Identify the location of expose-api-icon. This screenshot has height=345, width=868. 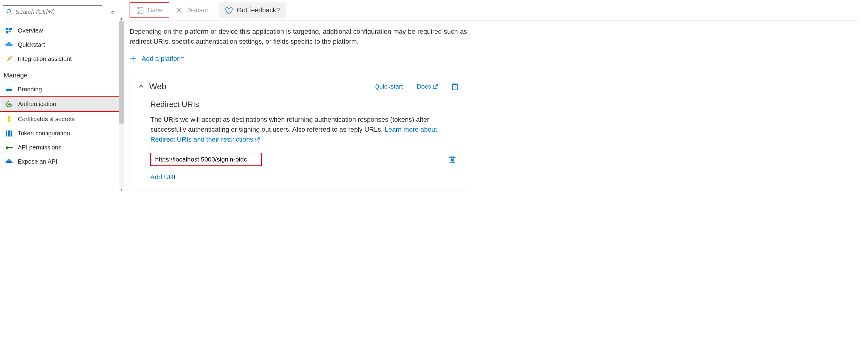
(9, 162).